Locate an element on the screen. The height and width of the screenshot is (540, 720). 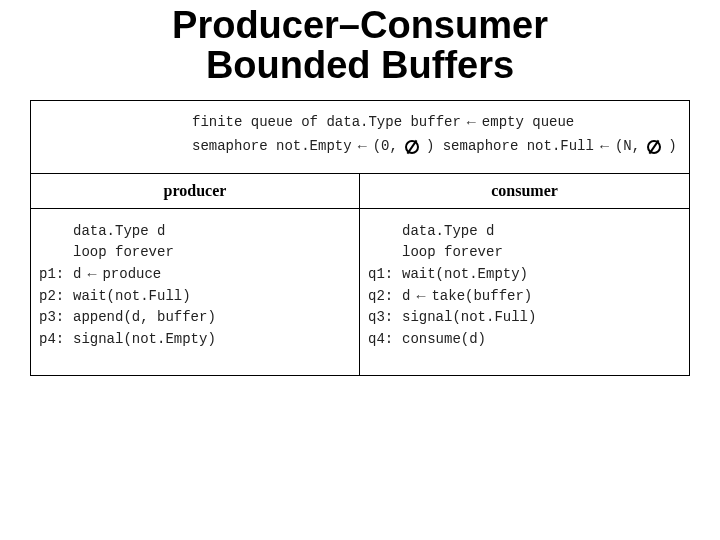
consumer-loop: loop forever is located at coordinates (524, 253).